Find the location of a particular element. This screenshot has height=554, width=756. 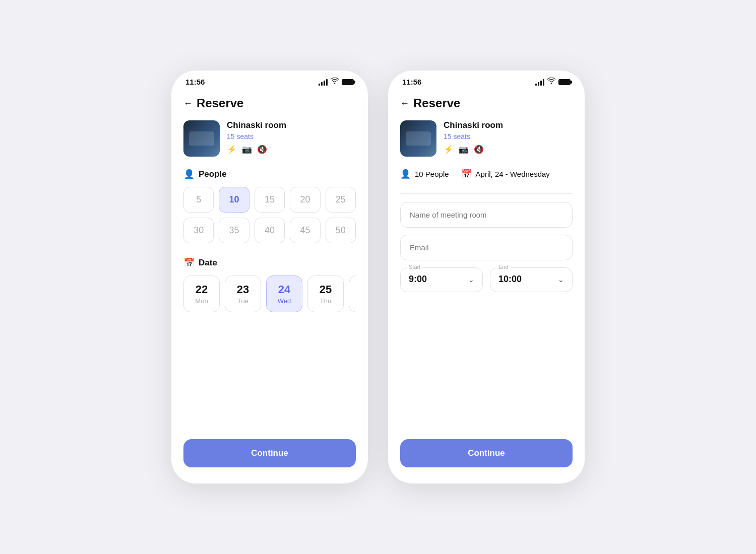

continue-button-2: Continue is located at coordinates (486, 453).